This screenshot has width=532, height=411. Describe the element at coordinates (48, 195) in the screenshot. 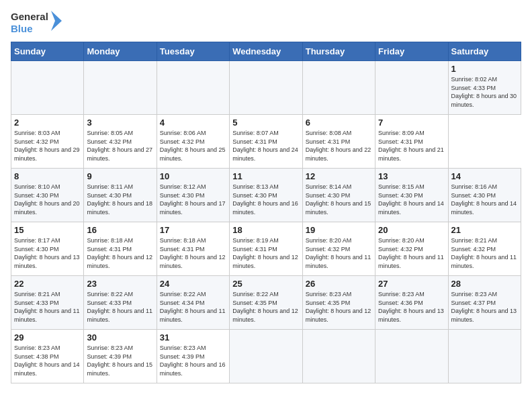

I see `day-cell-8: 8Sunrise: 8:10 AMSunset: 4:30 PMDaylight…` at that location.